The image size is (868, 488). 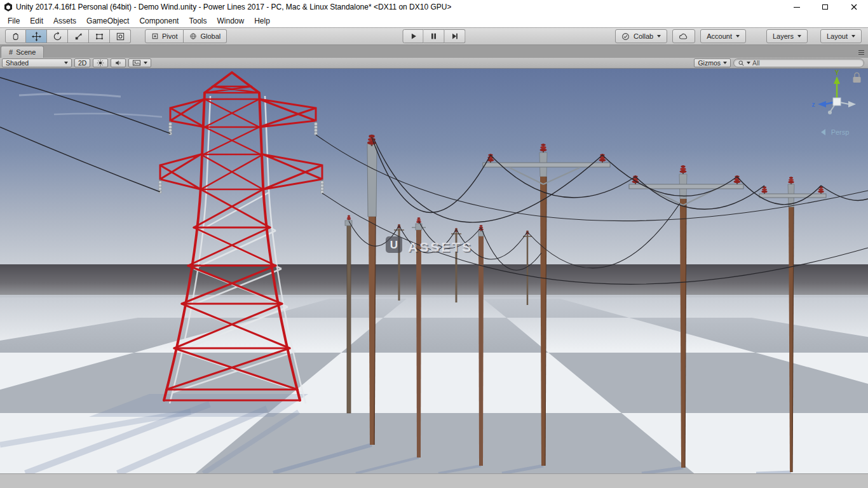 What do you see at coordinates (262, 21) in the screenshot?
I see `menu-help: Help` at bounding box center [262, 21].